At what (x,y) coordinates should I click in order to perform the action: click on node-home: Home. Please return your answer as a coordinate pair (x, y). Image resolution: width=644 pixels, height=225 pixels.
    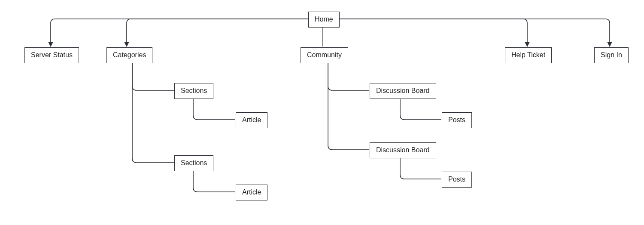
    Looking at the image, I should click on (324, 20).